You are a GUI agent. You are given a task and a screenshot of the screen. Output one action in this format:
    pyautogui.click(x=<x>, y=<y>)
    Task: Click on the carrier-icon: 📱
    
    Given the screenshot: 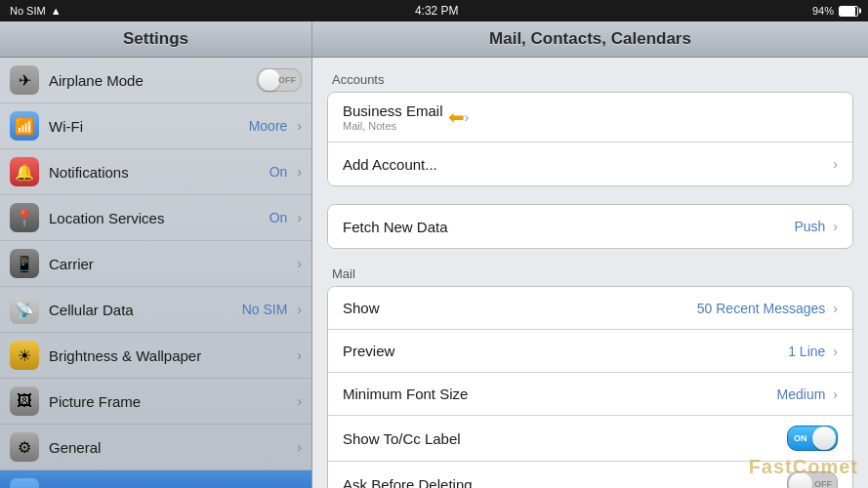 What is the action you would take?
    pyautogui.click(x=24, y=264)
    